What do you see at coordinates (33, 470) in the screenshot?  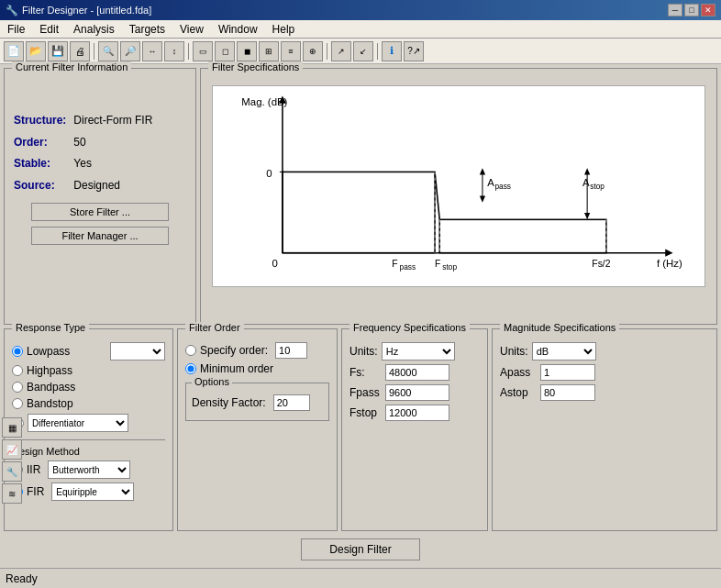 I see `iir-label: IIR` at bounding box center [33, 470].